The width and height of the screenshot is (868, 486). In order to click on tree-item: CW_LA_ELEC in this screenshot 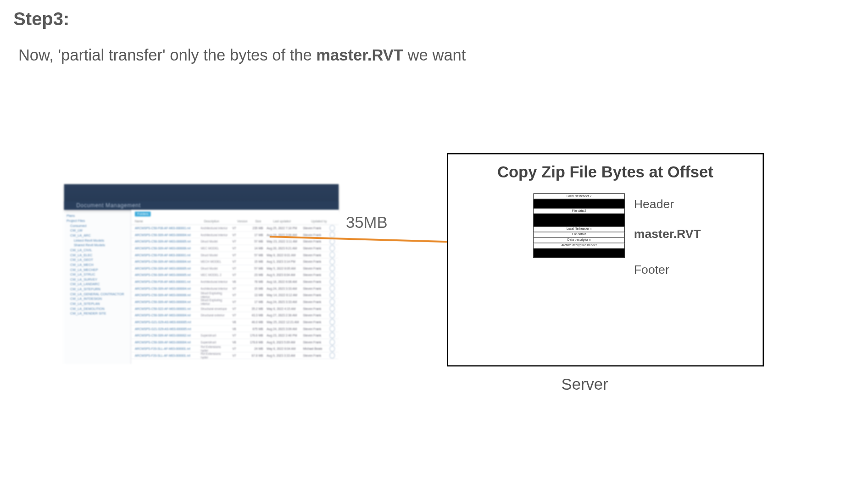, I will do `click(97, 255)`.